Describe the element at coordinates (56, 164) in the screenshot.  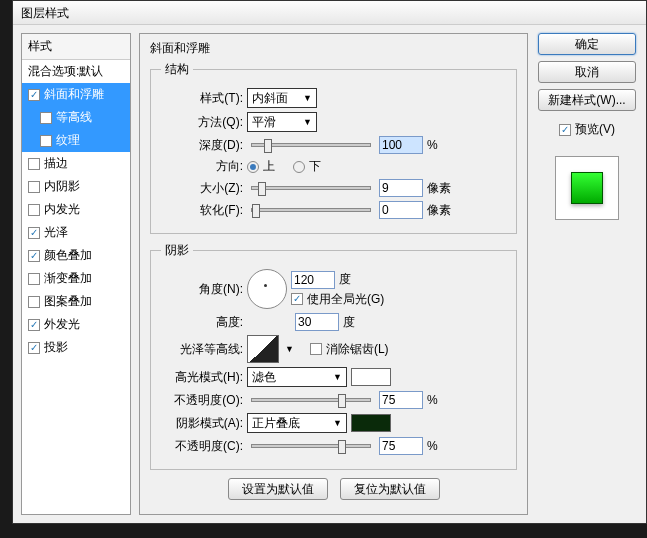
I see `style-item-label: 描边` at that location.